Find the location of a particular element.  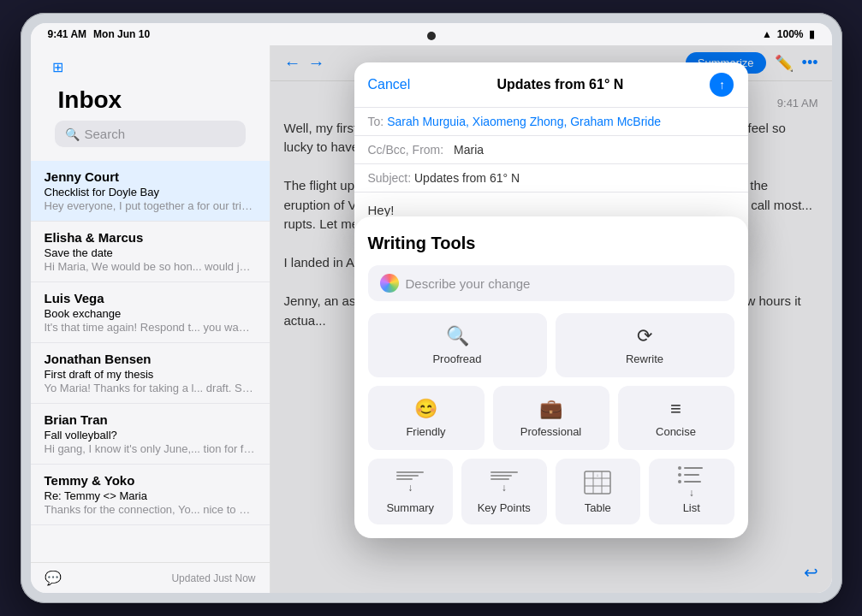

apple-intelligence-icon is located at coordinates (389, 283).